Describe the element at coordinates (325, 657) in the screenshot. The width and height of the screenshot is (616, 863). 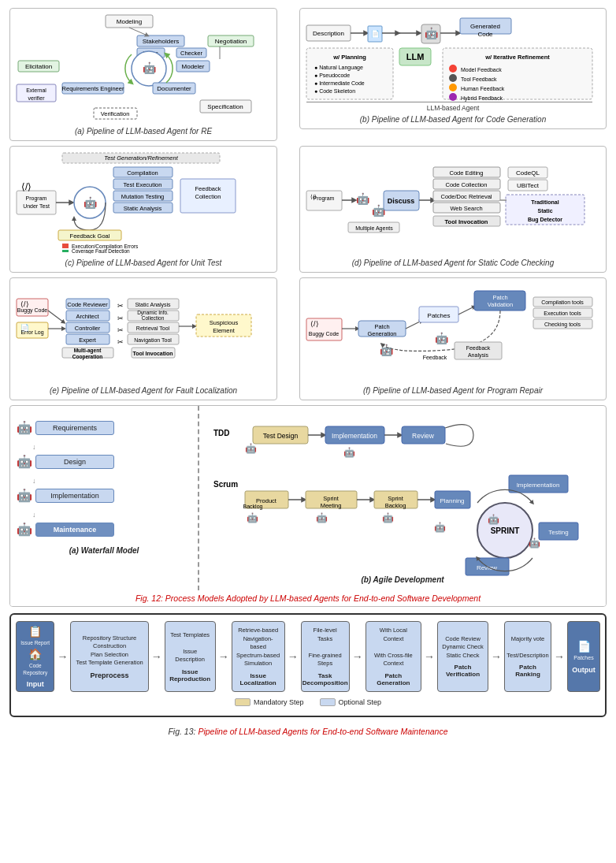
I see `pl-block-taskdecomp: File-level TasksFine-grained Steps TaskD…` at that location.